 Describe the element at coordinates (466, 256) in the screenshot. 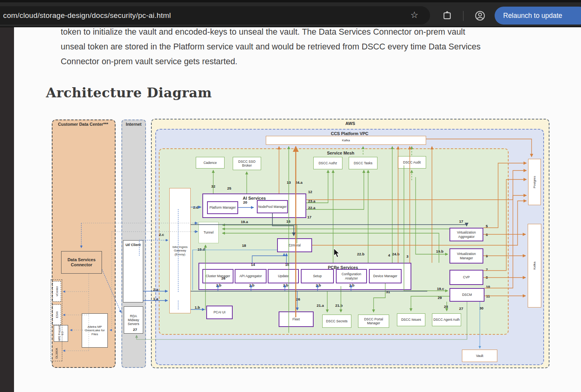

I see `node-virtualization-manager: Virtualization Manager` at that location.